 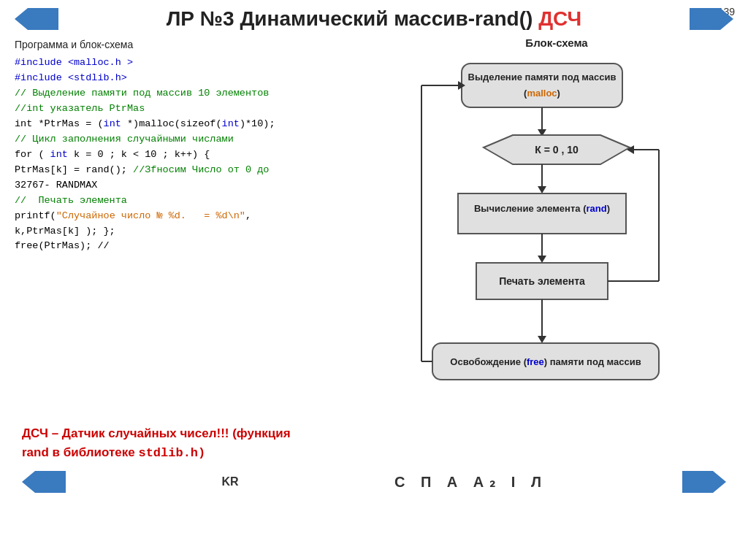 What do you see at coordinates (230, 482) in the screenshot?
I see `bottom-kr-label: KR` at bounding box center [230, 482].